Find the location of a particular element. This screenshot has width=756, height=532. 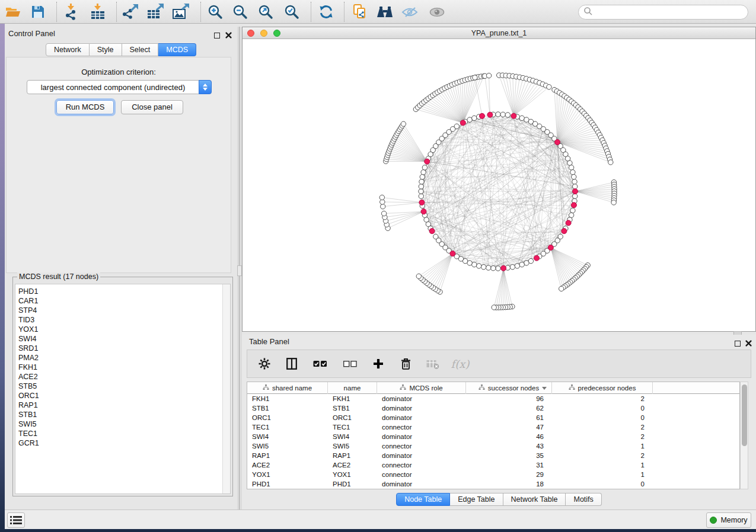

table-row: ORC1ORC1dominator610 is located at coordinates (493, 418).